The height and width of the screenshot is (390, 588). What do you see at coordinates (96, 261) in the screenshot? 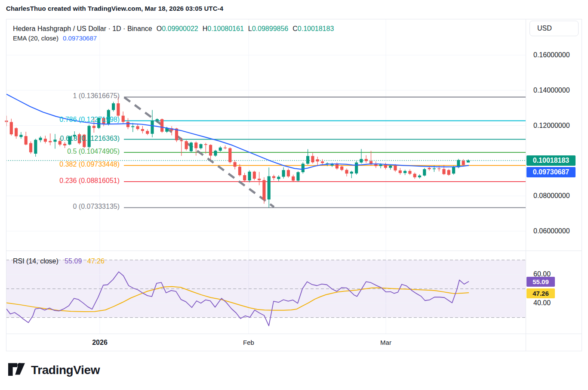
I see `rsi-ma-value: 47.26` at bounding box center [96, 261].